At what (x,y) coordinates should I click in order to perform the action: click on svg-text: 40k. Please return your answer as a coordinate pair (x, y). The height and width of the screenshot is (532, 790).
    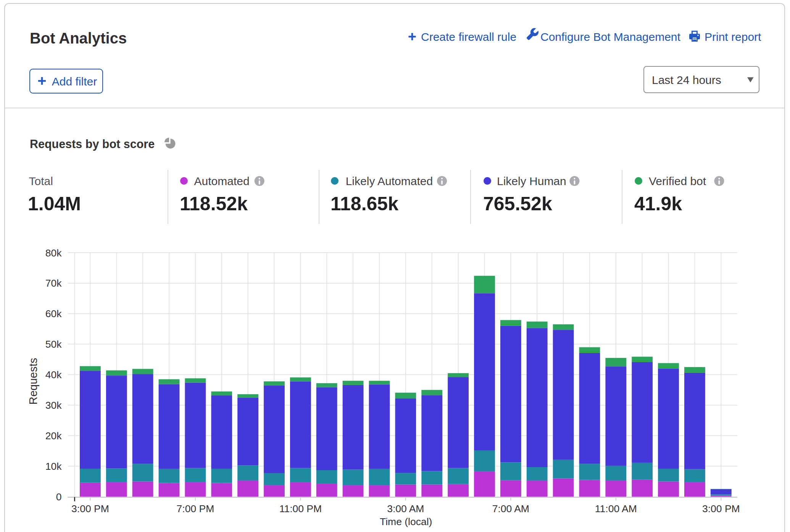
    Looking at the image, I should click on (53, 375).